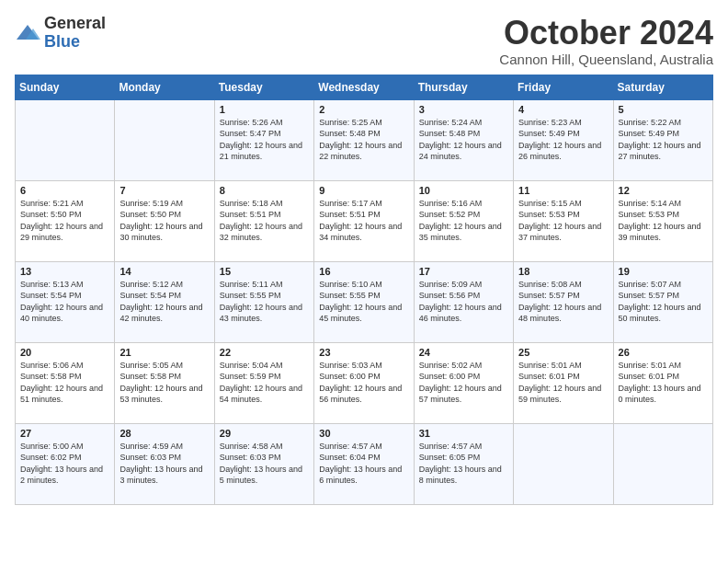 This screenshot has height=563, width=728. Describe the element at coordinates (364, 383) in the screenshot. I see `day-content: Sunrise: 5:03 AM Sunset: 6:00 PM Dayligh…` at that location.